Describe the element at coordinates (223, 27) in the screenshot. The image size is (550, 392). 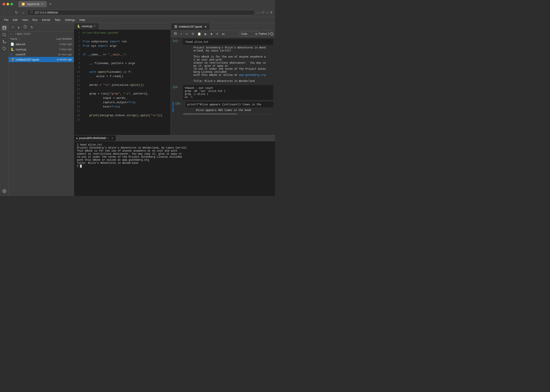
I see `notebook-tabs: 📓 Untitled1337.ipynb ●` at that location.